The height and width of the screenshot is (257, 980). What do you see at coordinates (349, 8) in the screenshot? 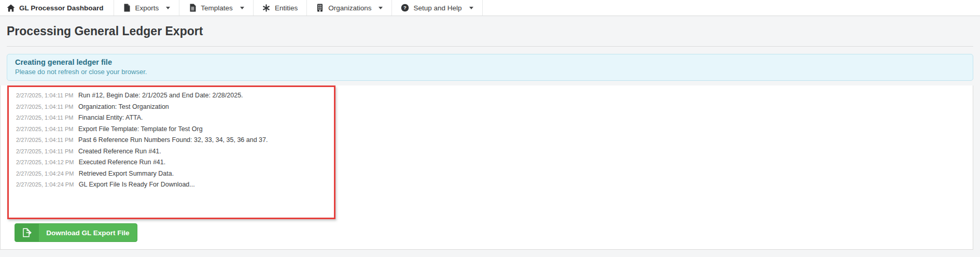
I see `nav-item-label: Organizations` at bounding box center [349, 8].